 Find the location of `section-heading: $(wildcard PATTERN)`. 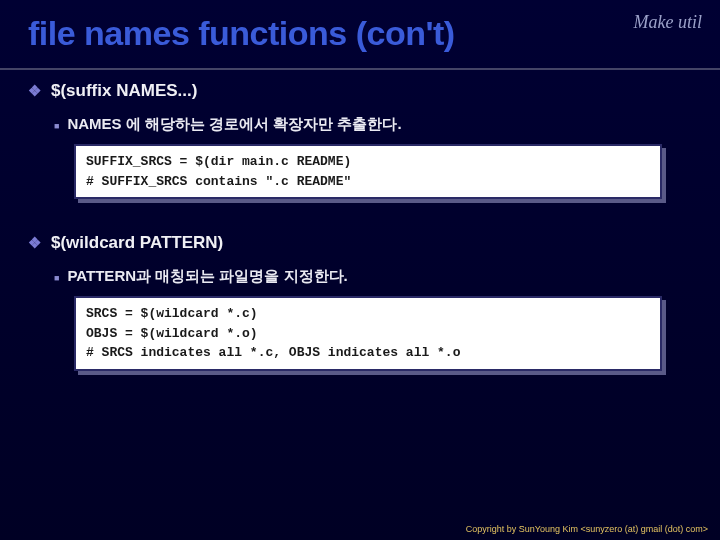

section-heading: $(wildcard PATTERN) is located at coordinates (137, 243).